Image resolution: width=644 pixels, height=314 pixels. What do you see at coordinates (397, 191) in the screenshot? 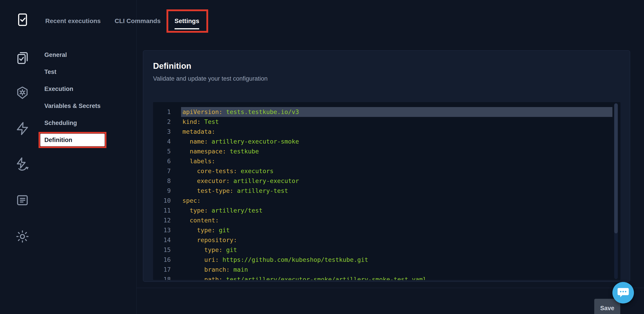
I see `code-content: test-type: artillery-test` at bounding box center [397, 191].